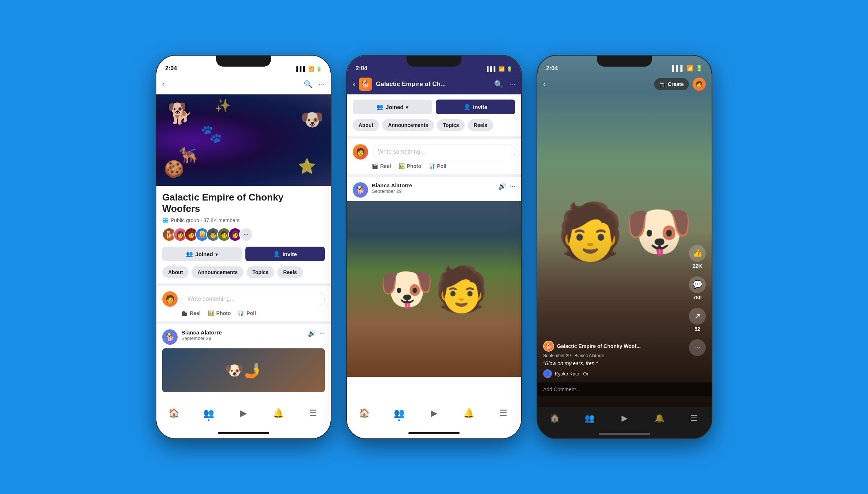 Image resolution: width=868 pixels, height=494 pixels. Describe the element at coordinates (290, 272) in the screenshot. I see `tab-reels-1: Reels` at that location.